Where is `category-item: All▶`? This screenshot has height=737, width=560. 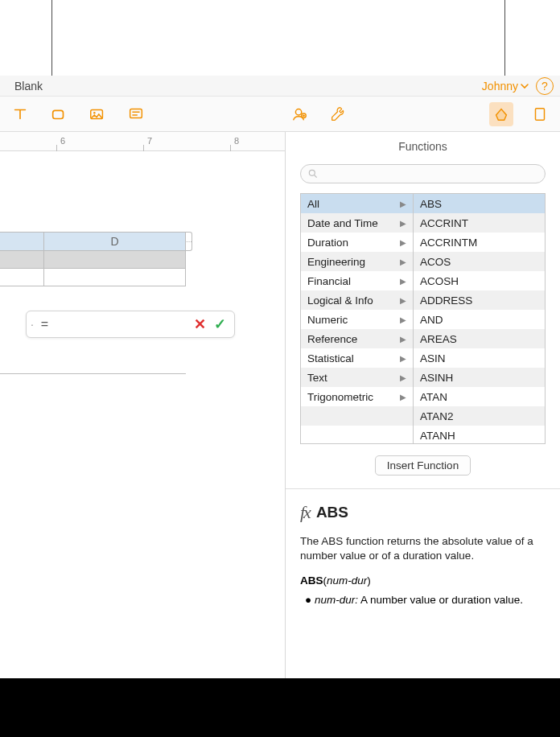
category-item: All▶ is located at coordinates (357, 204).